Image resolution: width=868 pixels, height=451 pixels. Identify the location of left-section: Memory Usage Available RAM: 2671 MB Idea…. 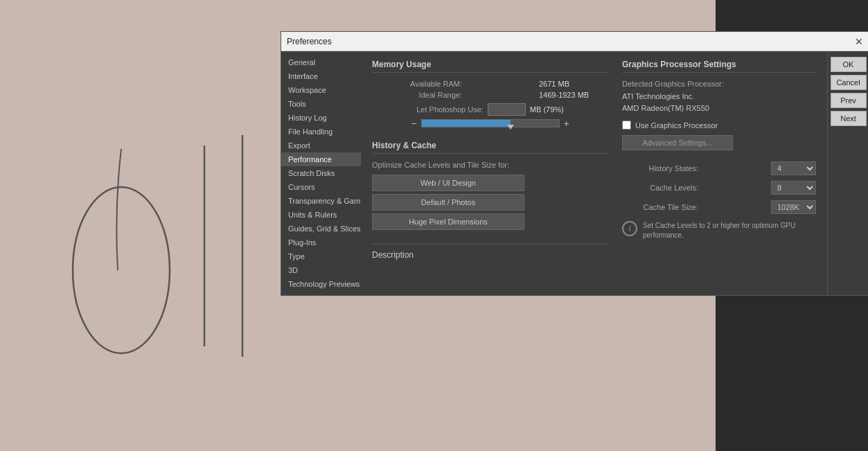
(490, 173).